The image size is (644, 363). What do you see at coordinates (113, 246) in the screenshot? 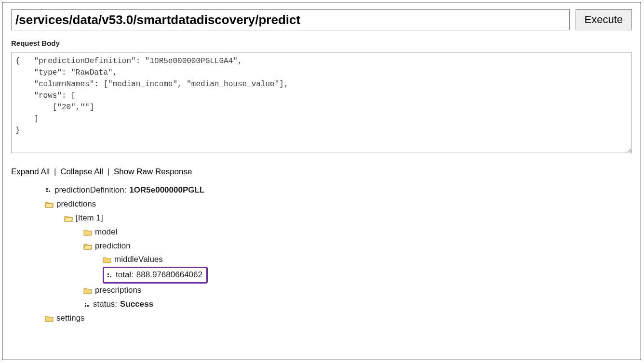
I see `node-label: prediction` at bounding box center [113, 246].